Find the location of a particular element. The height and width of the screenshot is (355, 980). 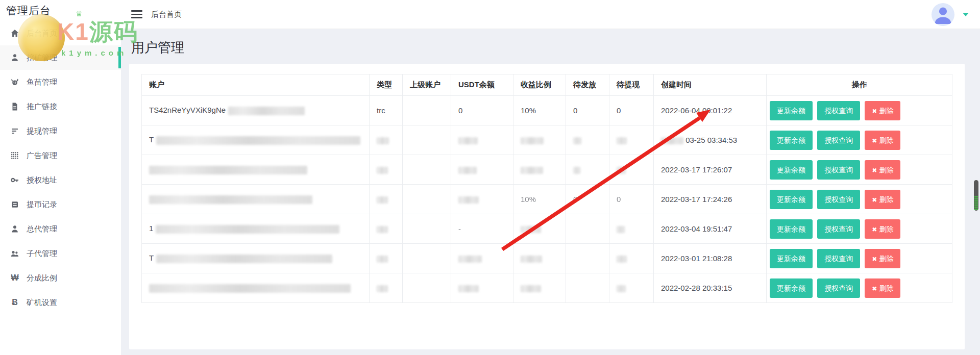

sidebar-item-label: 提现管理 is located at coordinates (42, 132).